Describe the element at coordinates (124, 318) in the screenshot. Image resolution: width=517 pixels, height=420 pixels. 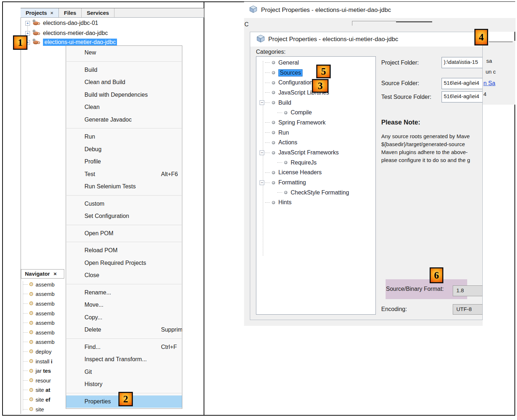
I see `menu-item-copy: Copy...` at that location.